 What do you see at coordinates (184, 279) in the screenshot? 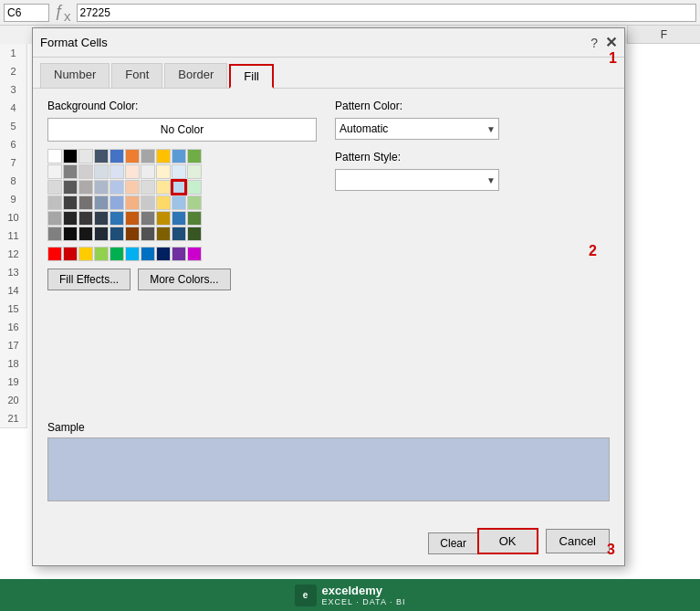
I see `more-colors-button: More Colors...` at bounding box center [184, 279].